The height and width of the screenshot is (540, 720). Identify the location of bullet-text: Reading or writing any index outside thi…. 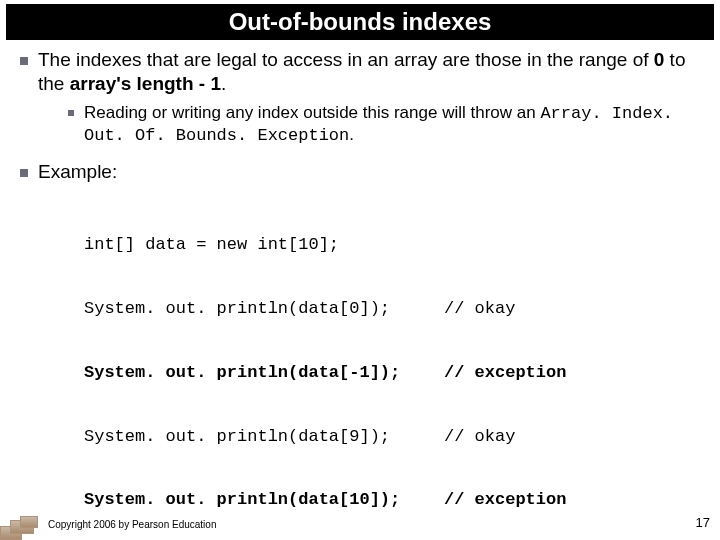
(392, 124).